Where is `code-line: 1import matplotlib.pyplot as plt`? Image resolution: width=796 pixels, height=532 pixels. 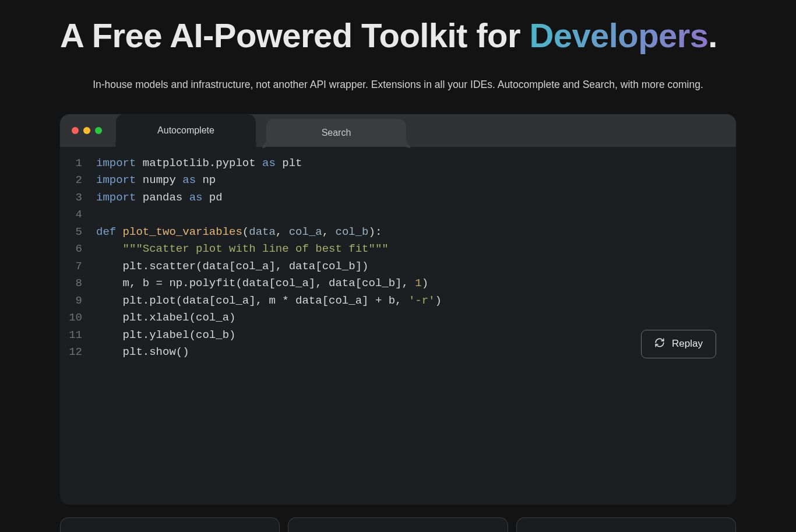 code-line: 1import matplotlib.pyplot as plt is located at coordinates (398, 164).